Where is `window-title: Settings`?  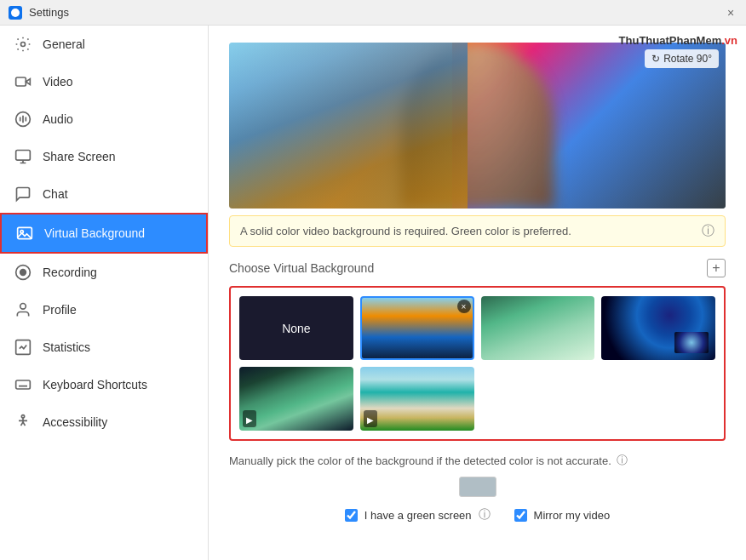
window-title: Settings is located at coordinates (49, 12).